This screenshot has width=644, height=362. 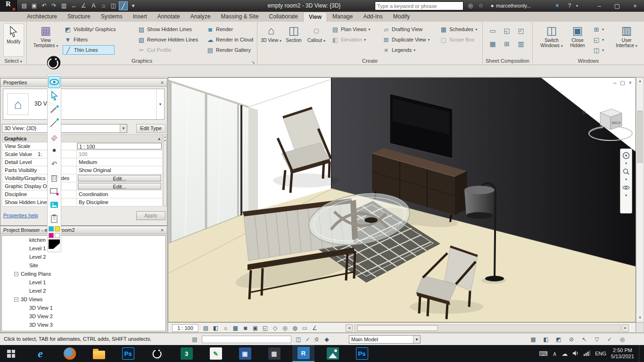 I want to click on temporary-hide-isolate-icon: ◎, so click(x=285, y=328).